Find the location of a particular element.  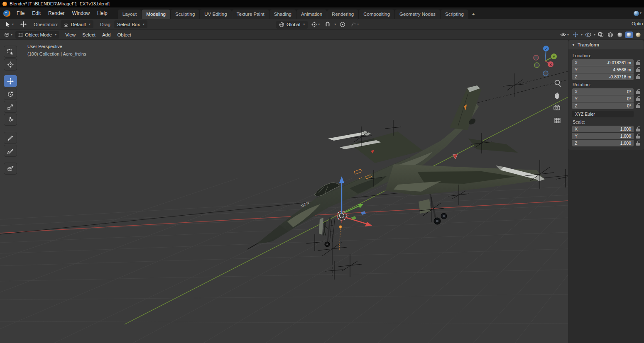

tool-measure is located at coordinates (10, 151).